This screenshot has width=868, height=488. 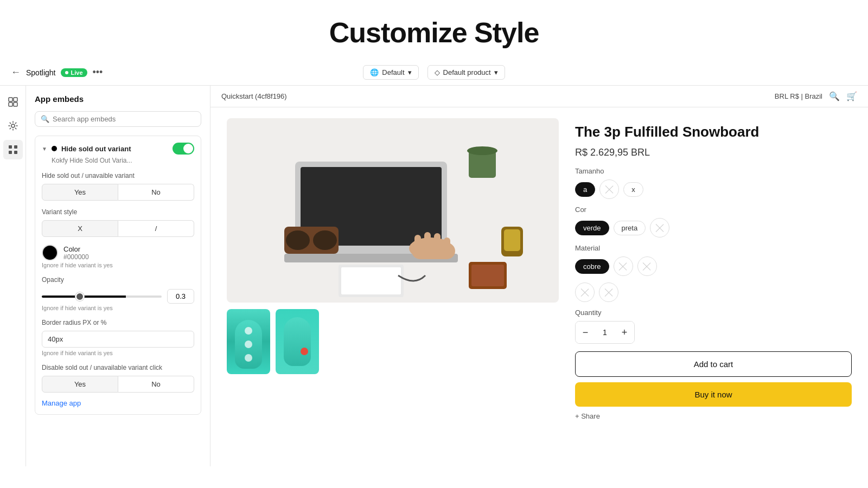 I want to click on color-options: verde preta, so click(x=713, y=228).